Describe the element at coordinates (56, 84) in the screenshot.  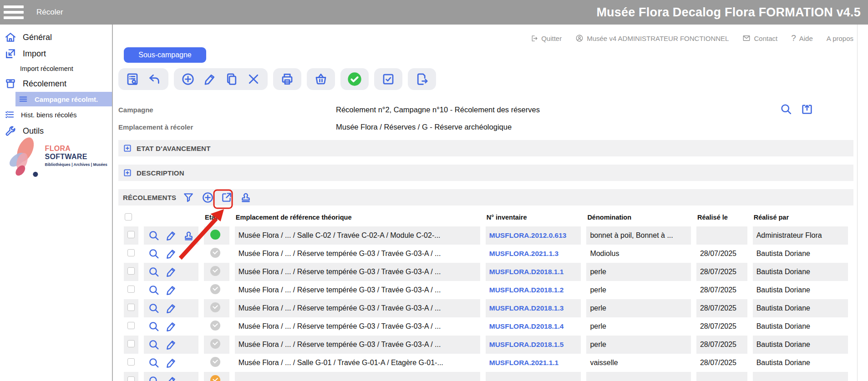
I see `sidebar-item-recolement: Récolement` at that location.